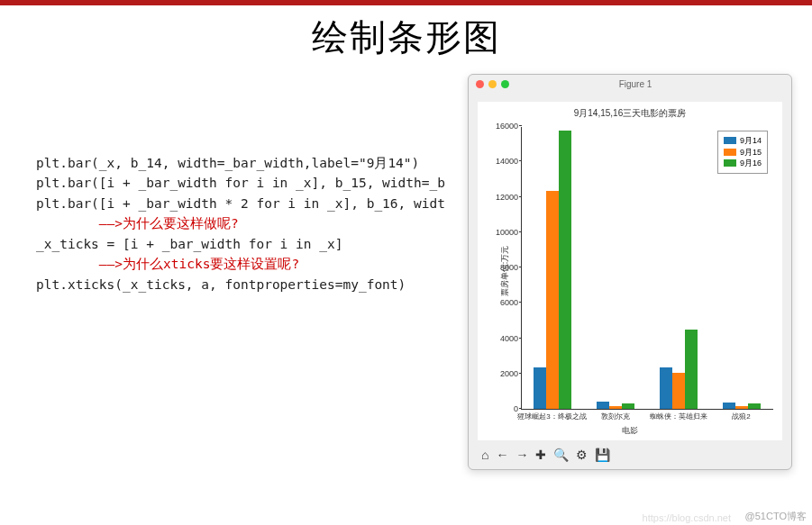 The height and width of the screenshot is (525, 812). I want to click on y-tick-label: 2000, so click(503, 374).